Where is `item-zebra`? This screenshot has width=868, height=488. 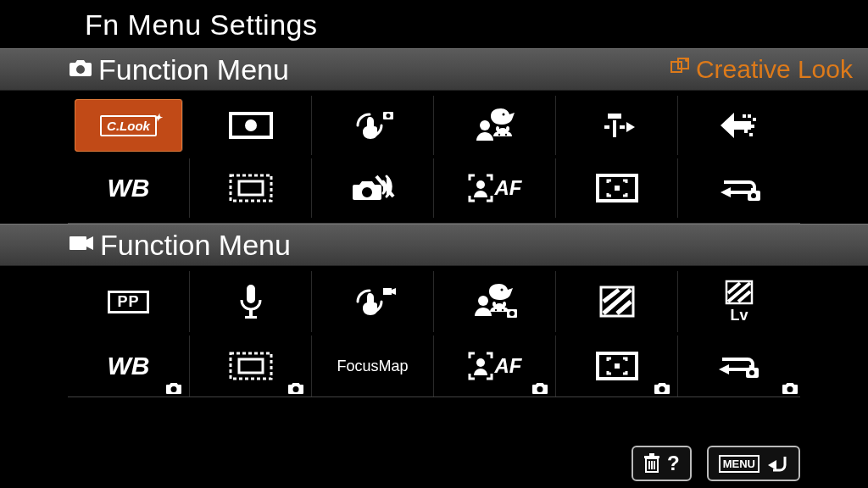
item-zebra is located at coordinates (617, 302).